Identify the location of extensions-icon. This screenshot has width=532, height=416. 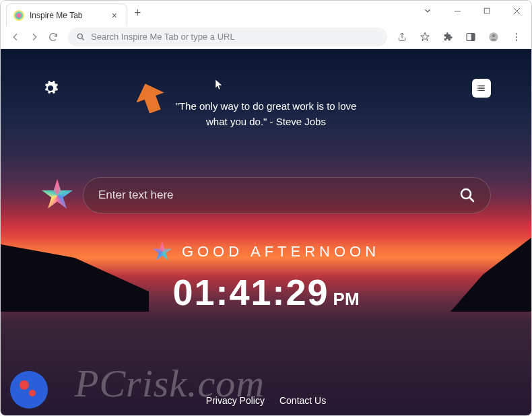
(448, 37).